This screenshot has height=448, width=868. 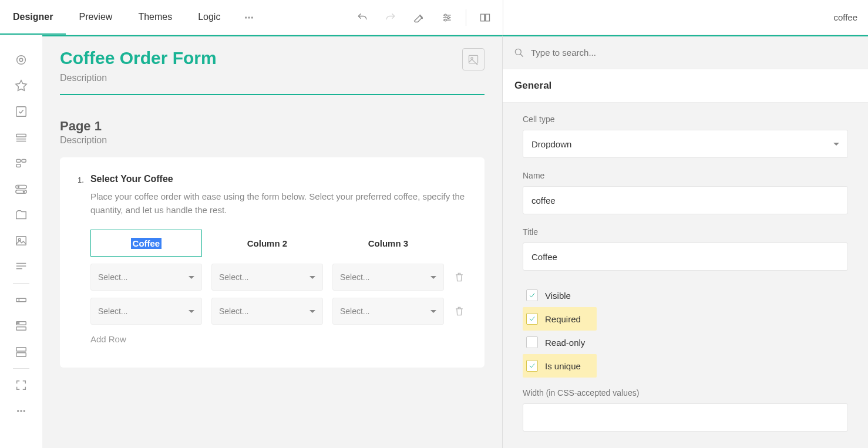 I want to click on undo-icon, so click(x=362, y=18).